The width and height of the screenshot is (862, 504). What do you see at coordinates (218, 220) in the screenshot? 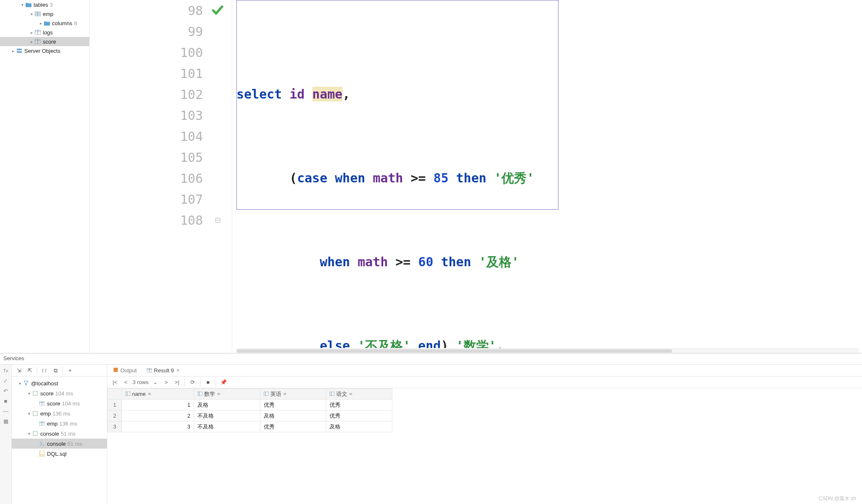
I see `fold-icon: ⊟` at bounding box center [218, 220].